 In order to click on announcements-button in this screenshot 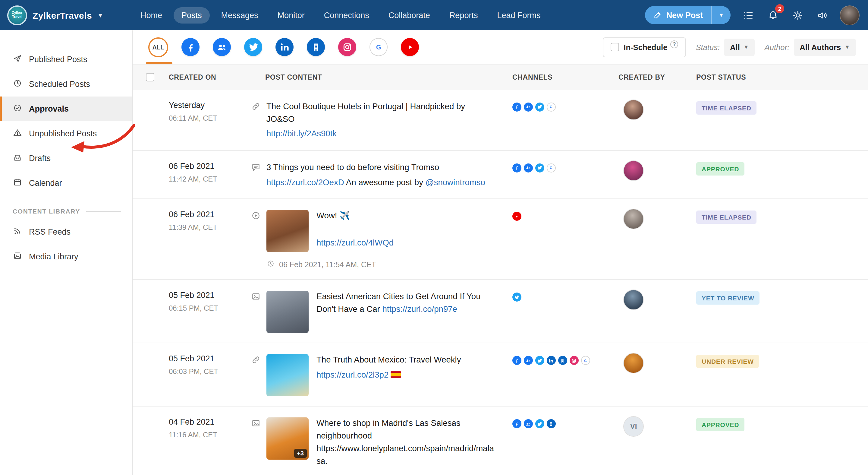, I will do `click(822, 15)`.